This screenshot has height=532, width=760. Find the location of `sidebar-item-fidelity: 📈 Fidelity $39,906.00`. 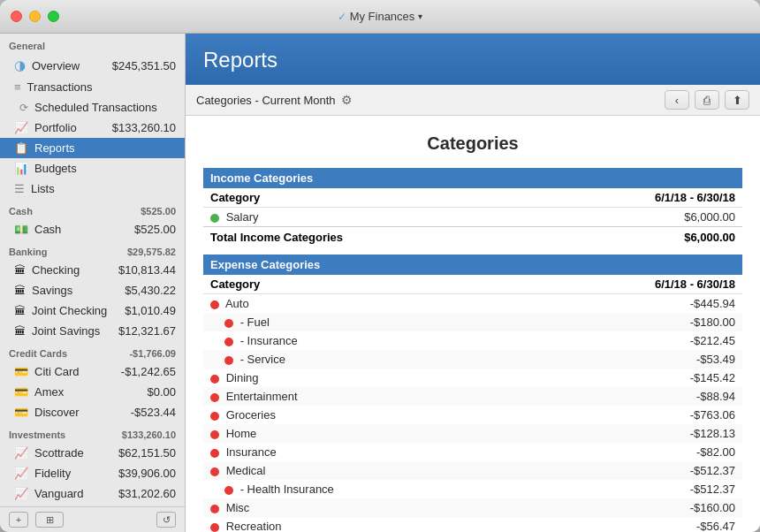

sidebar-item-fidelity: 📈 Fidelity $39,906.00 is located at coordinates (92, 474).